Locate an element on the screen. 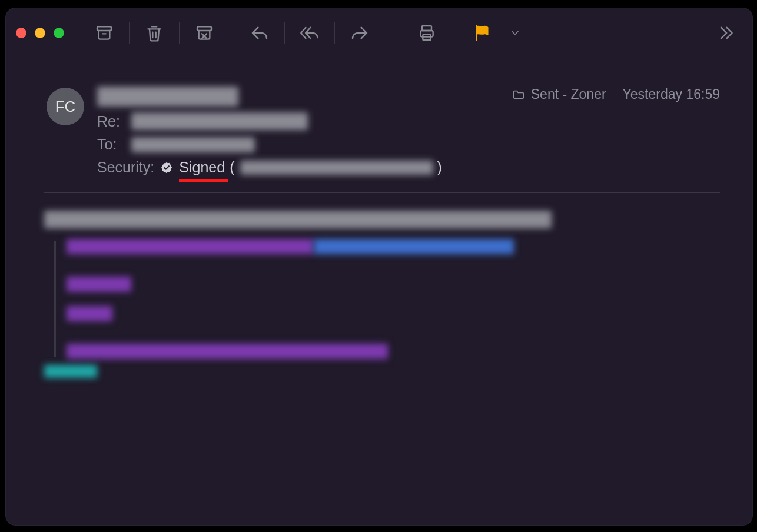 This screenshot has height=532, width=757. header-meta-right: Sent - Zoner Yesterday 16:59 is located at coordinates (616, 94).